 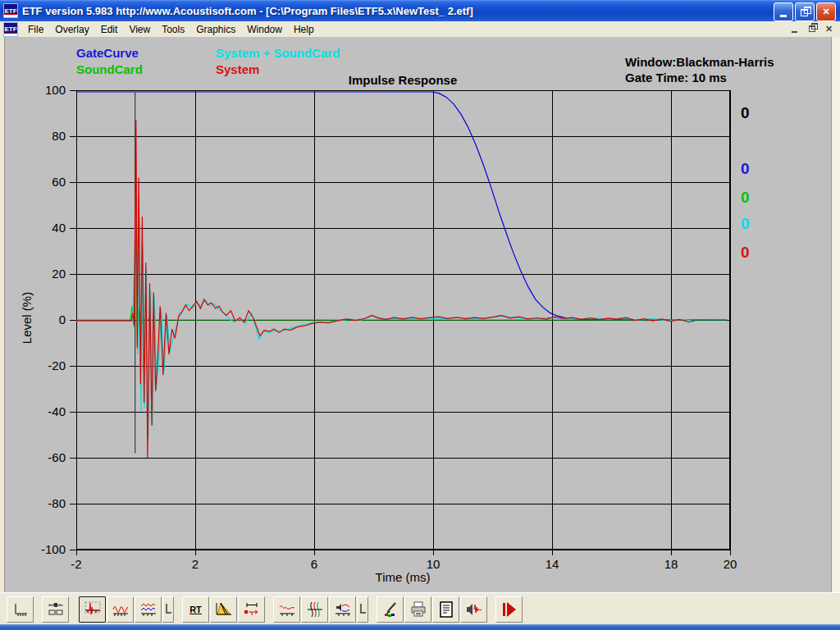 I want to click on menu-item-view: View, so click(x=139, y=30).